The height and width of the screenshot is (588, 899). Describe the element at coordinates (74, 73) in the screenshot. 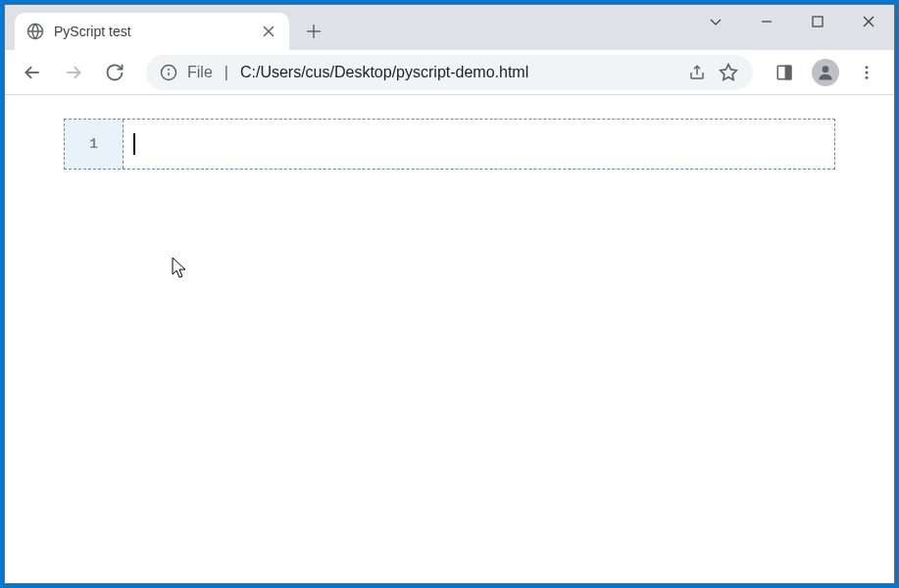

I see `forward-button` at that location.